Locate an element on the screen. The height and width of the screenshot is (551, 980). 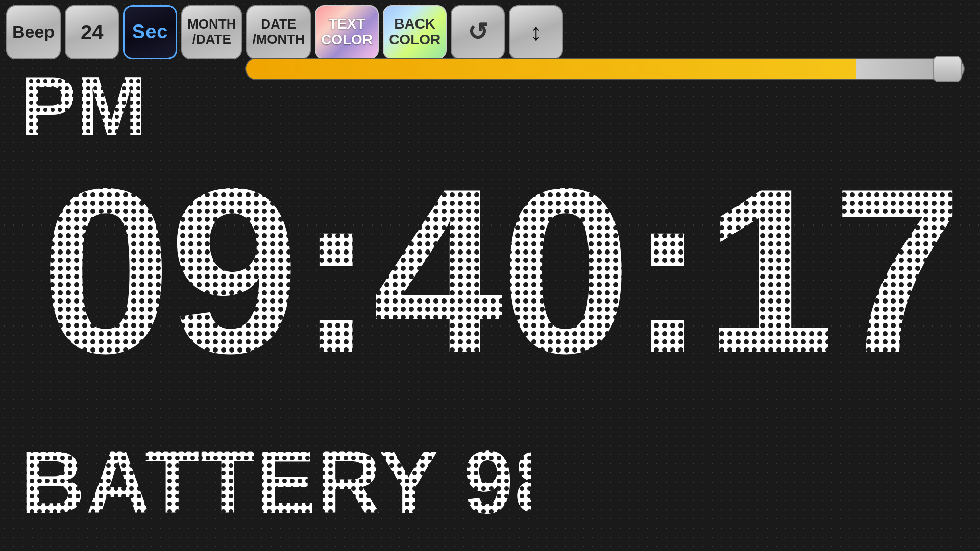
slider-thumb is located at coordinates (947, 69).